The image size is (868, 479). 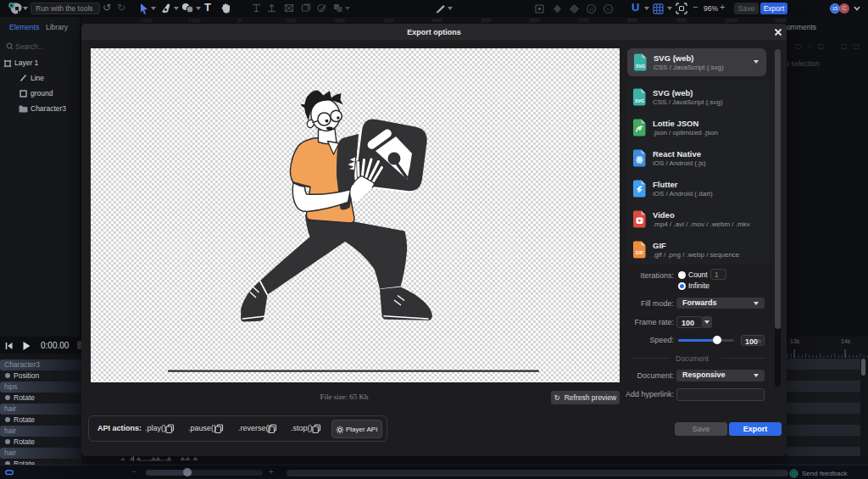 What do you see at coordinates (592, 8) in the screenshot?
I see `svg-text: 10` at bounding box center [592, 8].